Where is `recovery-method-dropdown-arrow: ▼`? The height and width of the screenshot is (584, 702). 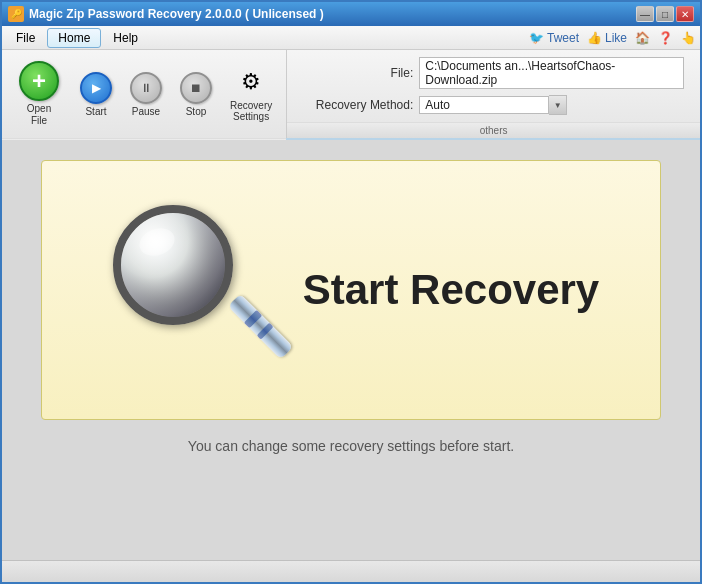
recovery-method-dropdown-arrow: ▼ is located at coordinates (558, 105).